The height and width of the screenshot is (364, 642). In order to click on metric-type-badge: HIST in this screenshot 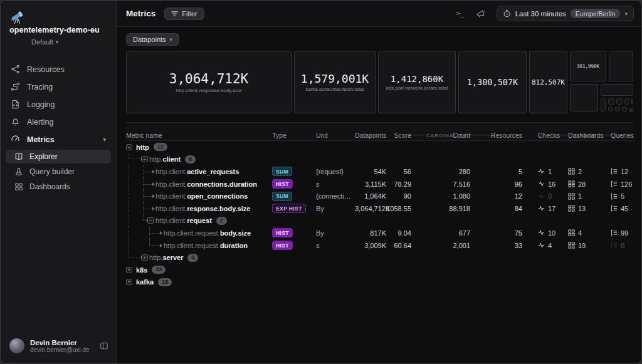, I will do `click(282, 233)`.